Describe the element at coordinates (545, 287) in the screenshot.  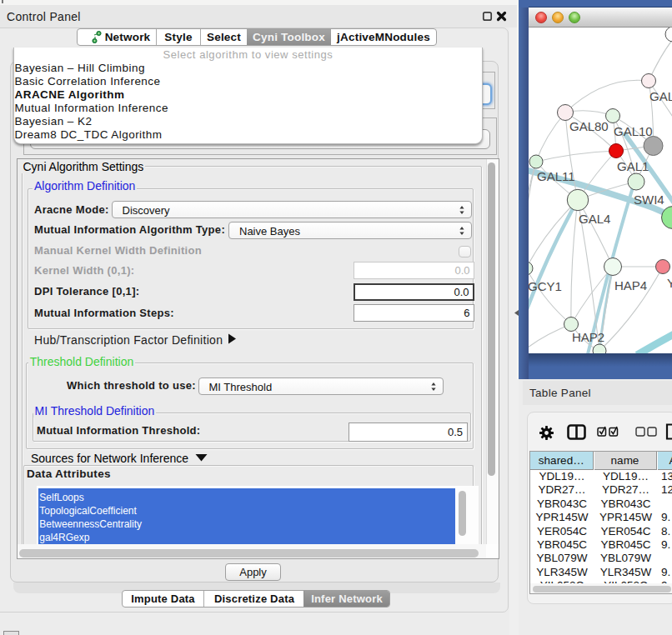
I see `svg-text: GCY1` at that location.